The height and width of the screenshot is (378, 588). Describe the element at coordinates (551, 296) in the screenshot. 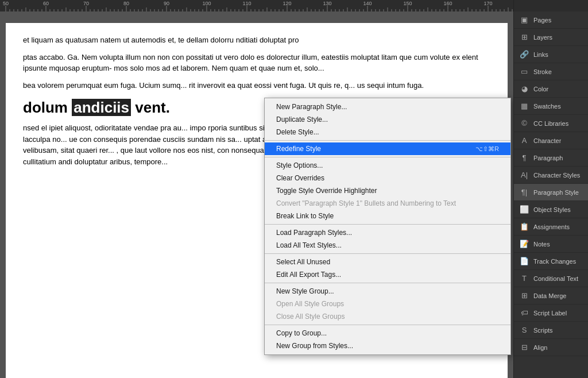

I see `panel-item-data-merge: ⊞Data Merge` at that location.